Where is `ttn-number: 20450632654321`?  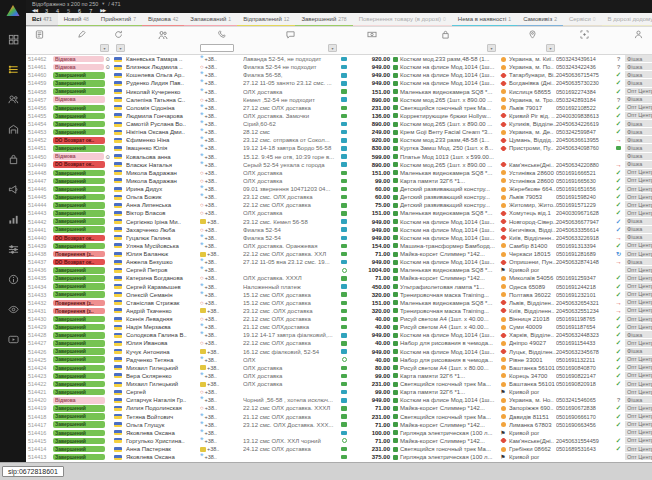
ttn-number: 20450632654321 is located at coordinates (584, 303).